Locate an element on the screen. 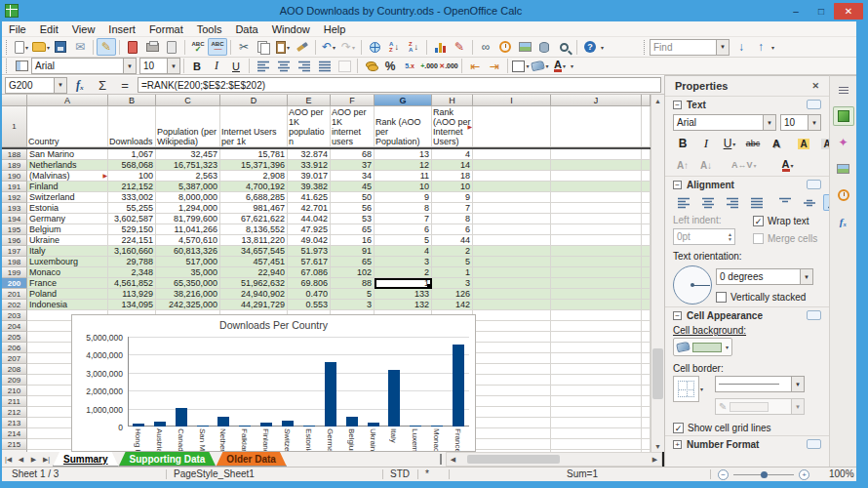 The width and height of the screenshot is (868, 488). zoom-slider is located at coordinates (764, 474).